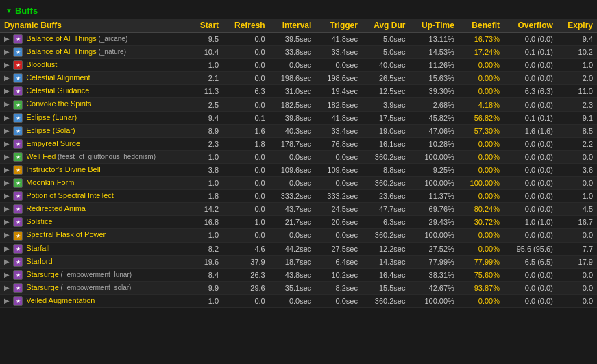 This screenshot has height=364, width=597. I want to click on cell-benefit: 77.99%, so click(481, 262).